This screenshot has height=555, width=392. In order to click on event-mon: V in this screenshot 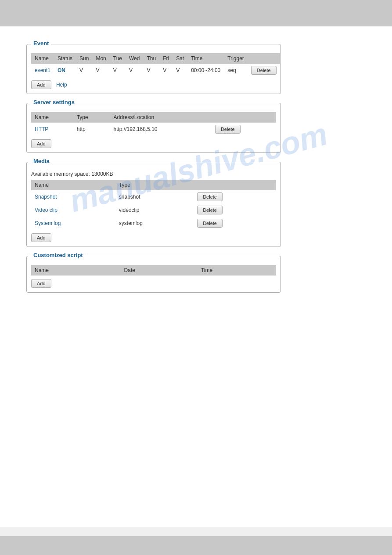, I will do `click(101, 70)`.